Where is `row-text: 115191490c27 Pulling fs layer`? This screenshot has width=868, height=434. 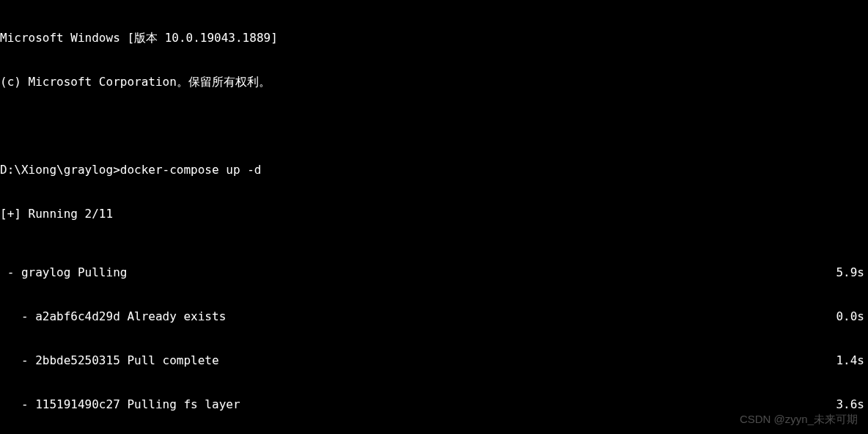 row-text: 115191490c27 Pulling fs layer is located at coordinates (138, 405).